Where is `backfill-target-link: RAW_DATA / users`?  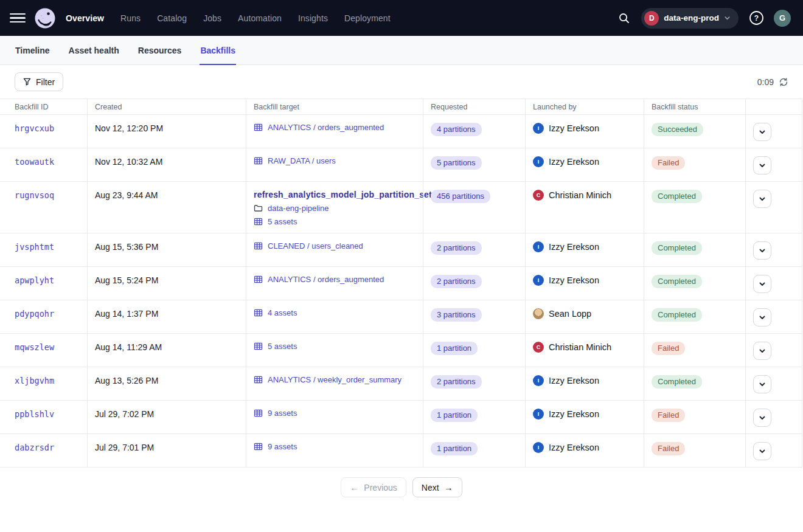 backfill-target-link: RAW_DATA / users is located at coordinates (302, 161).